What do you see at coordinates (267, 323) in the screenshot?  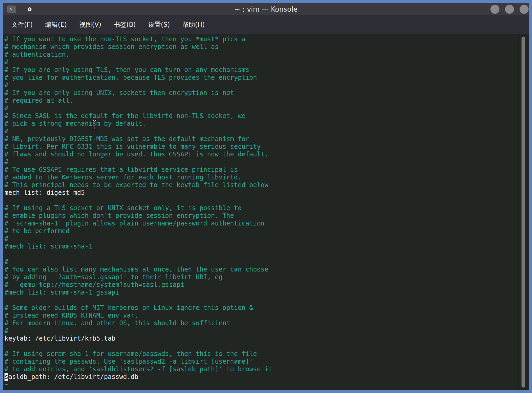 I see `terminal-line: # For modern Linux, and other OS, this s…` at bounding box center [267, 323].